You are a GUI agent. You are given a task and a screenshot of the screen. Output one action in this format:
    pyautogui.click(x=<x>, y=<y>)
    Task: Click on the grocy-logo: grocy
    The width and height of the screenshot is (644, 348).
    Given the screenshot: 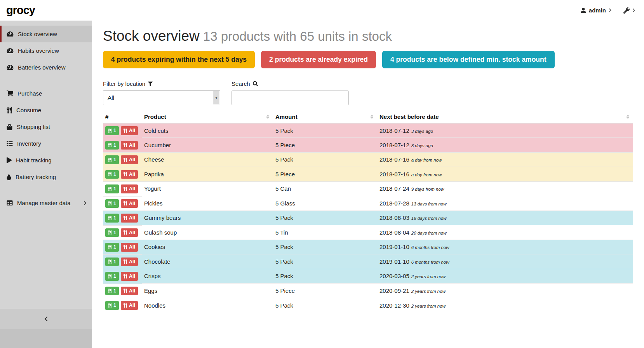 What is the action you would take?
    pyautogui.click(x=21, y=10)
    